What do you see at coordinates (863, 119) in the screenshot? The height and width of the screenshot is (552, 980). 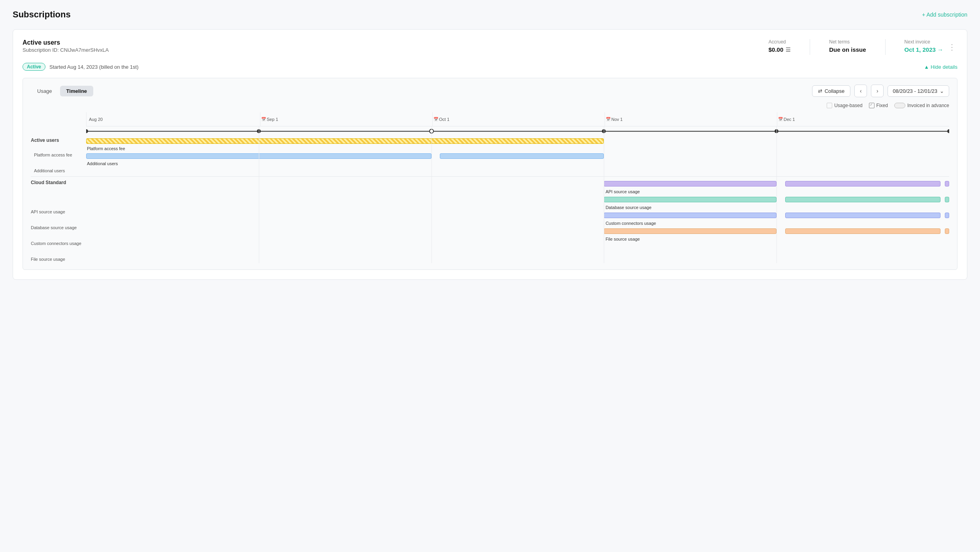 I see `date-dec1: 📅 Dec 1` at bounding box center [863, 119].